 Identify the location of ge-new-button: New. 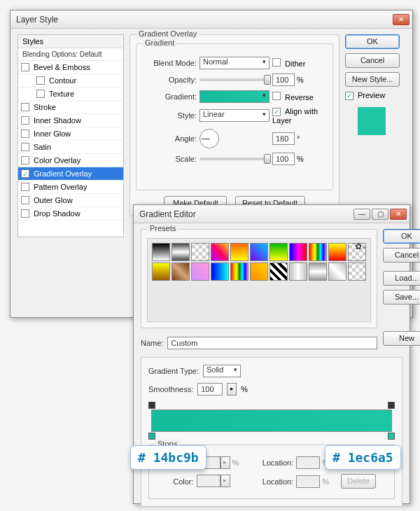
(402, 339).